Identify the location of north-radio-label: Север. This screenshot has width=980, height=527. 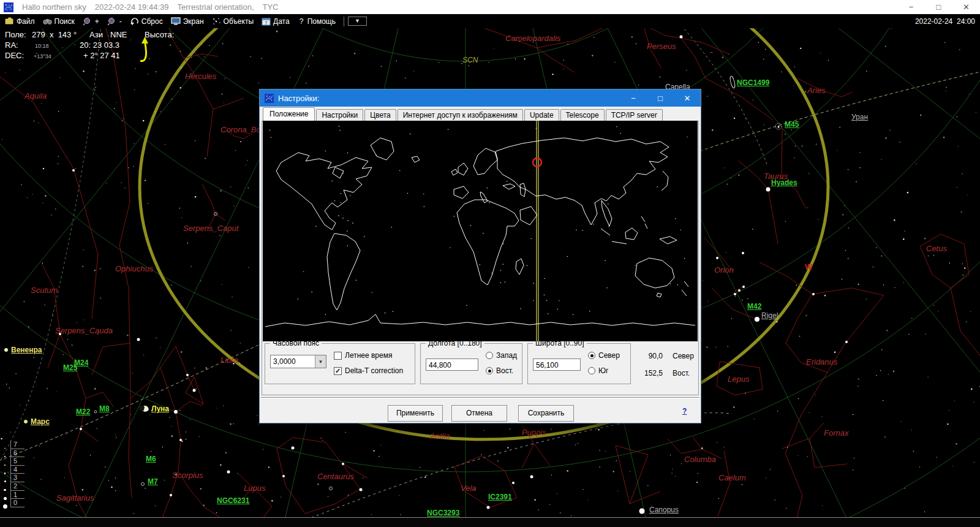
(609, 355).